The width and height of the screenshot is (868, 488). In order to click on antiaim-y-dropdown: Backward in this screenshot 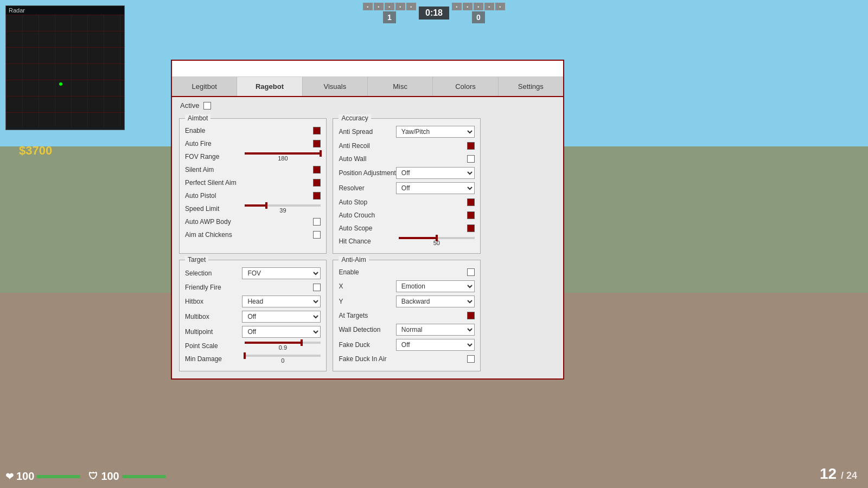, I will do `click(435, 301)`.